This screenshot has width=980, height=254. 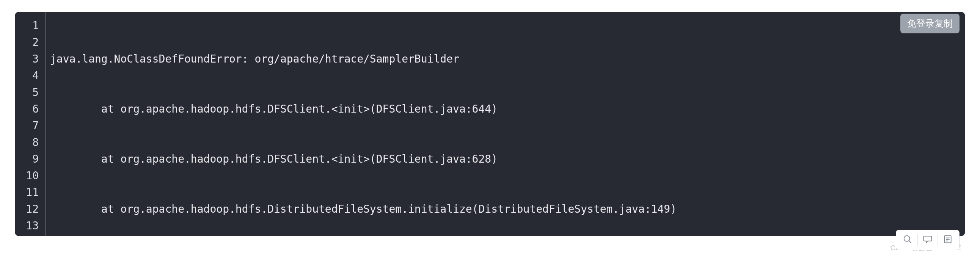 What do you see at coordinates (908, 240) in the screenshot?
I see `search-action` at bounding box center [908, 240].